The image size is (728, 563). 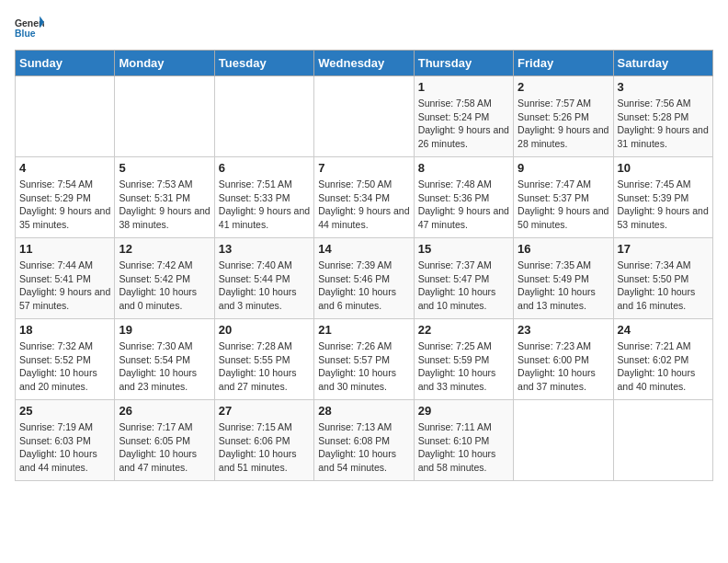 I want to click on day-number: 8, so click(x=463, y=167).